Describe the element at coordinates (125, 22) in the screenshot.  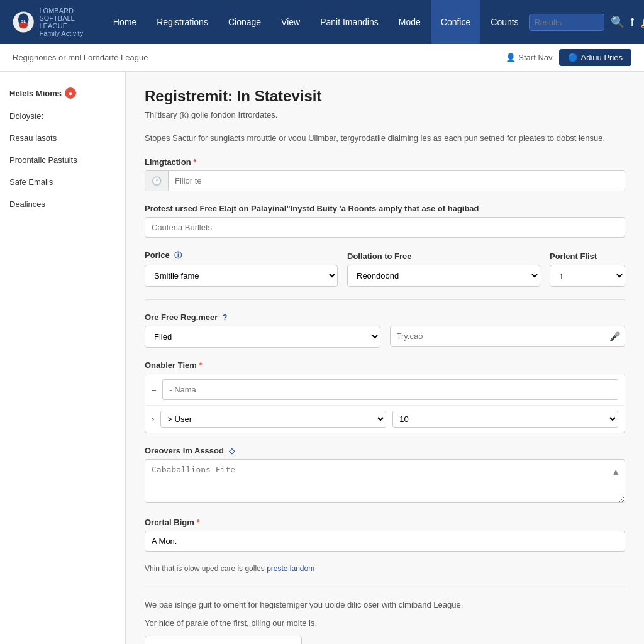
I see `nav-home: Home` at that location.